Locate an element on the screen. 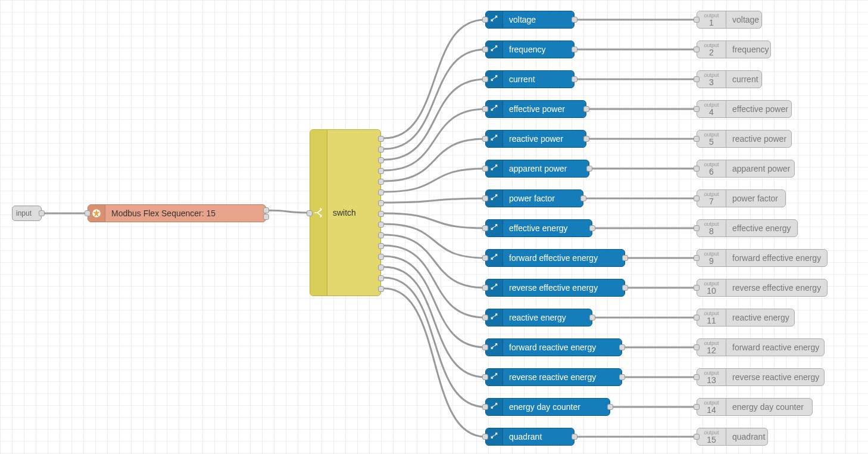 The image size is (868, 454). function-node: forward reactive energy is located at coordinates (554, 347).